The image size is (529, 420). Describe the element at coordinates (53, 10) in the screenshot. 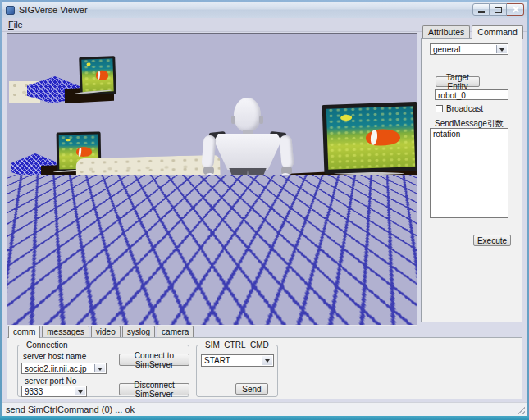

I see `window-title: SIGVerse Viewer` at that location.